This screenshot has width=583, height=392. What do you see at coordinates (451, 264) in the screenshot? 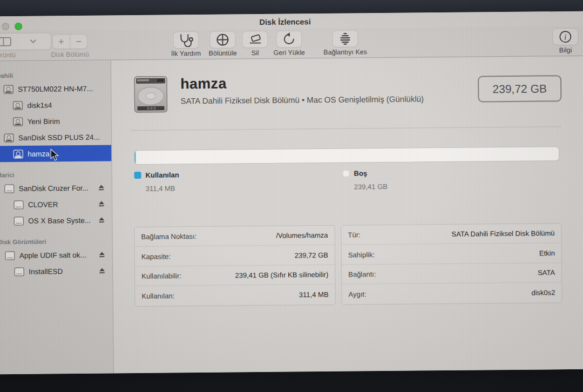
I see `details-panel-right: Tür: SATA Dahili Fiziksel Disk Bölümü Sa…` at bounding box center [451, 264].